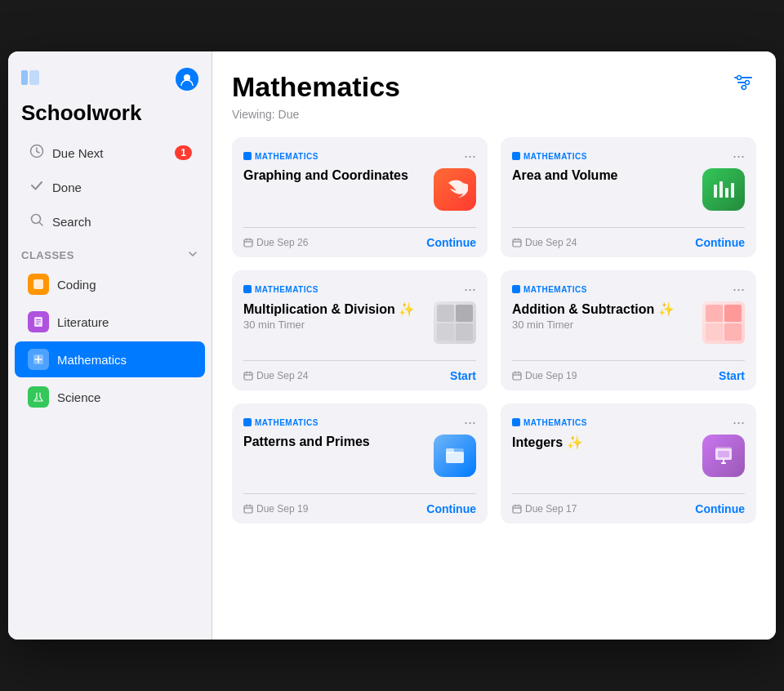  I want to click on assignment-card-area-volume: Mathematics ··· Area and Volume, so click(629, 198).